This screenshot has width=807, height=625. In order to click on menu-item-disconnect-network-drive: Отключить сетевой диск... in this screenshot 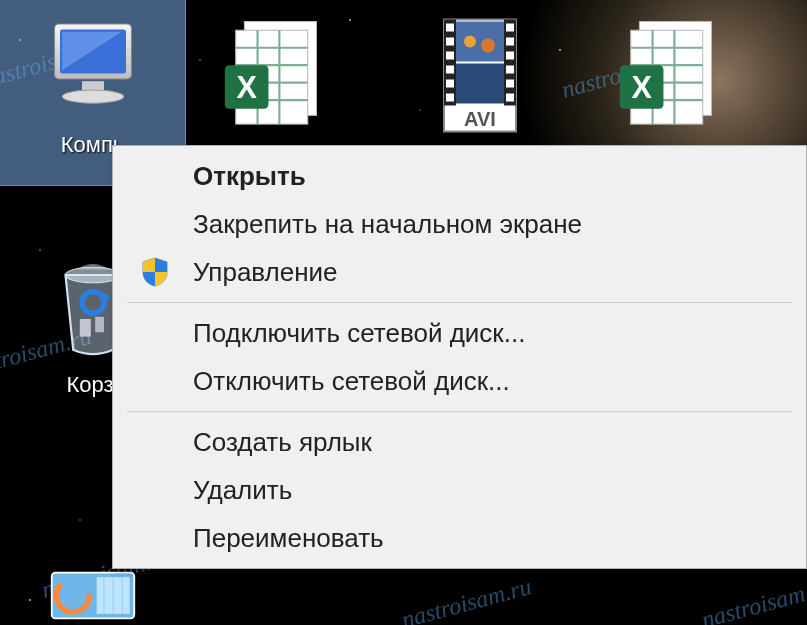, I will do `click(460, 381)`.